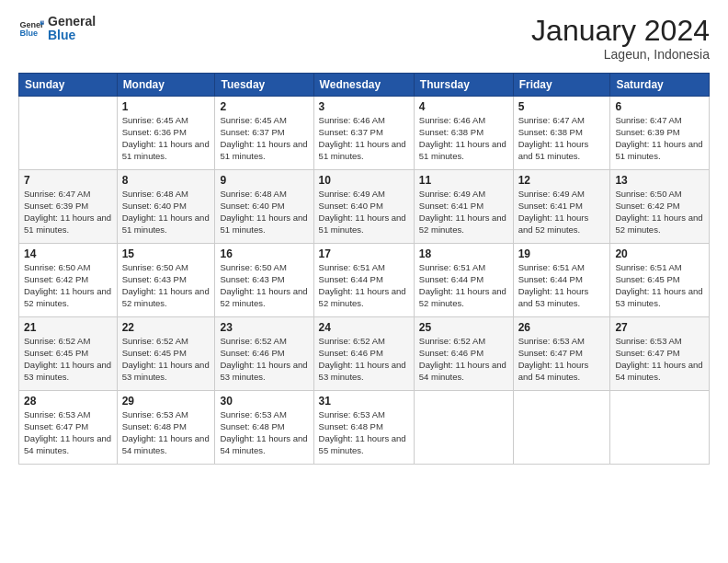 Image resolution: width=728 pixels, height=563 pixels. What do you see at coordinates (364, 285) in the screenshot?
I see `day-info: Sunrise: 6:51 AMSunset: 6:44 PMDaylight:…` at bounding box center [364, 285].